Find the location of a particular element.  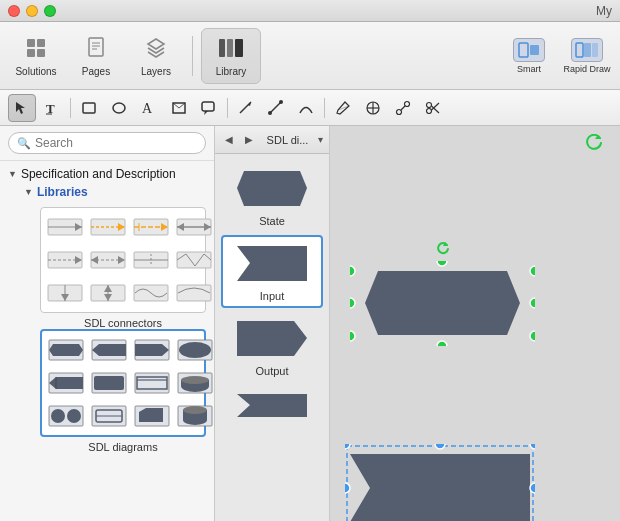

tool-pen is located at coordinates (343, 108).